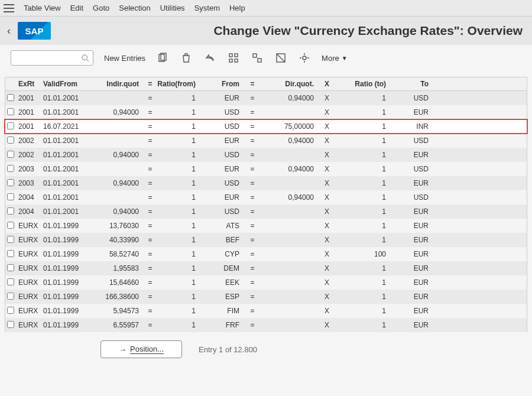 Image resolution: width=532 pixels, height=396 pixels. What do you see at coordinates (69, 84) in the screenshot?
I see `col-valid-from: ValidFrom` at bounding box center [69, 84].